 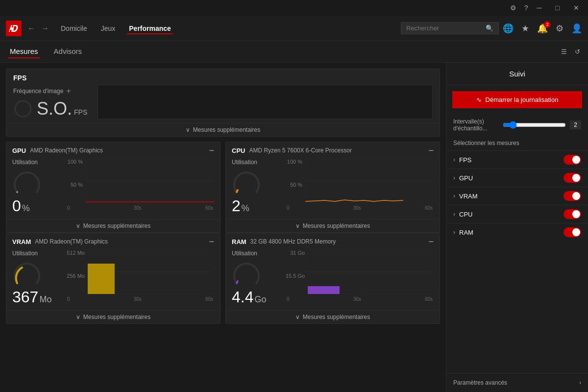 What do you see at coordinates (14, 28) in the screenshot?
I see `amd-logo` at bounding box center [14, 28].